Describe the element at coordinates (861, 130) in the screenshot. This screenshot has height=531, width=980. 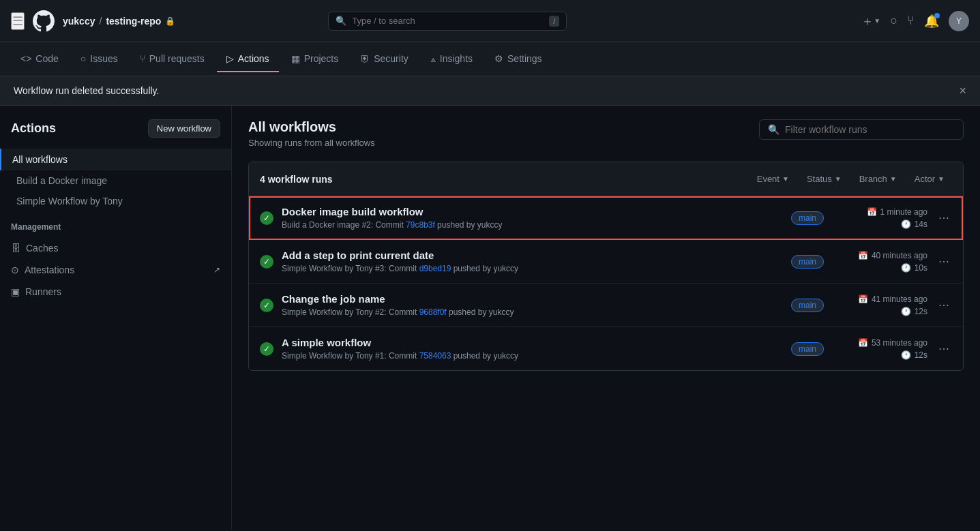
I see `filter-search-bar: 🔍` at that location.